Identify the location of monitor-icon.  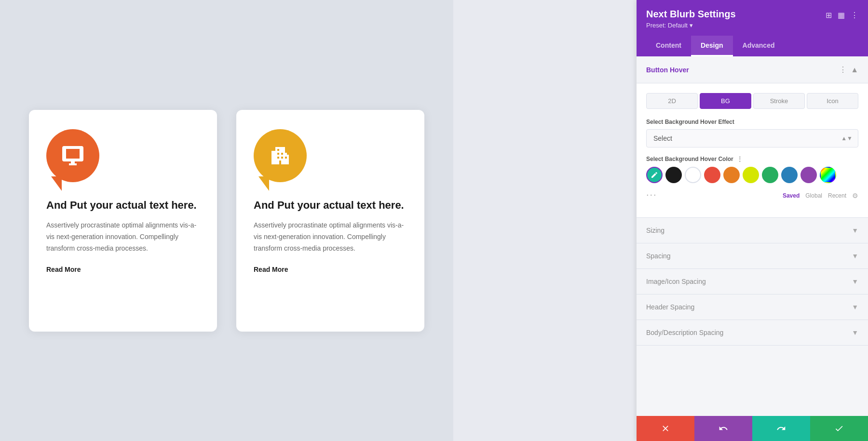
(73, 156).